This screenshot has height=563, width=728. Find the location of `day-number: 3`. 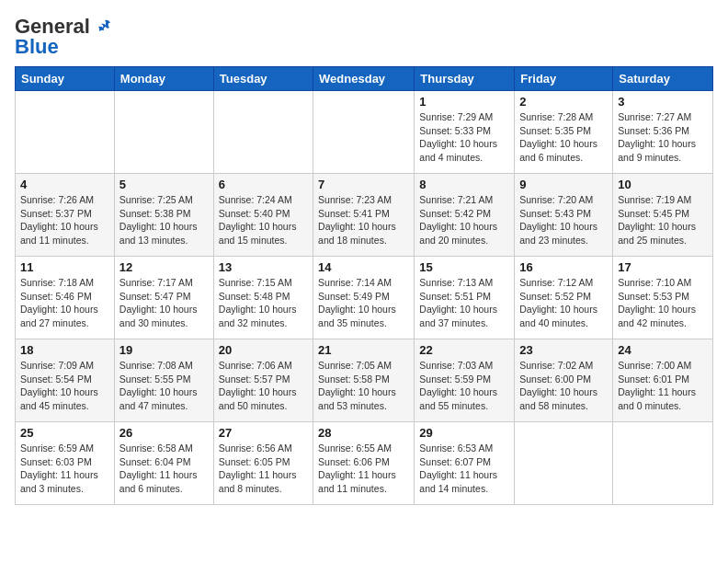

day-number: 3 is located at coordinates (663, 101).